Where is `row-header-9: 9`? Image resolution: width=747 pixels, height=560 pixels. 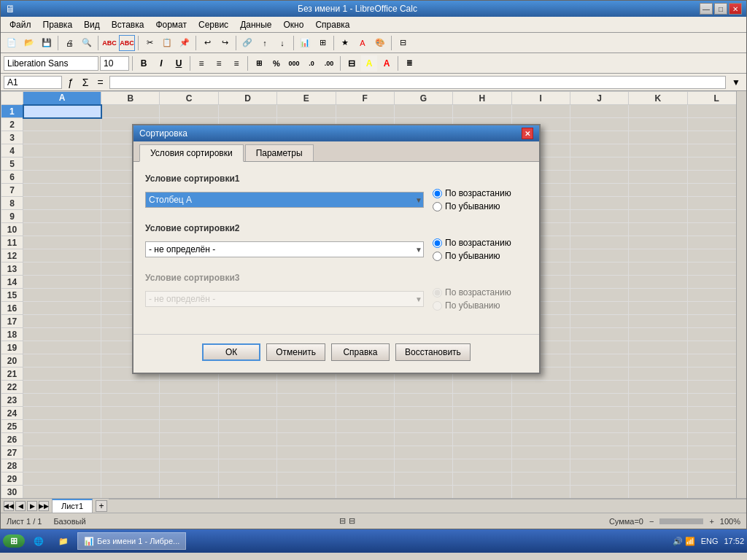 row-header-9: 9 is located at coordinates (12, 217).